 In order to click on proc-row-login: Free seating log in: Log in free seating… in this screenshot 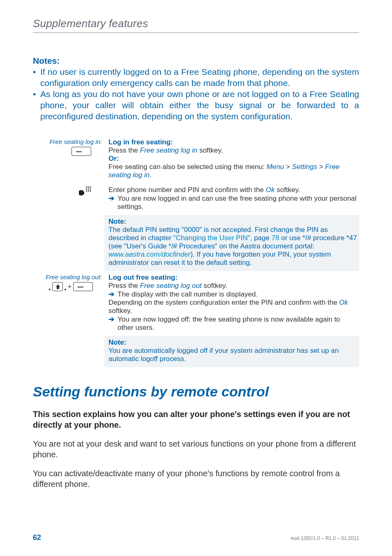, I will do `click(196, 160)`.